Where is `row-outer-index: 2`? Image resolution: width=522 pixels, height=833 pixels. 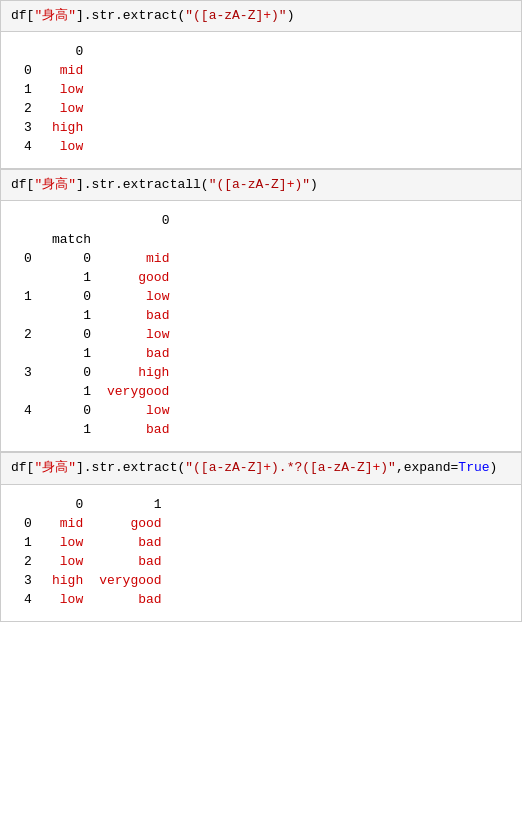
row-outer-index: 2 is located at coordinates (30, 334).